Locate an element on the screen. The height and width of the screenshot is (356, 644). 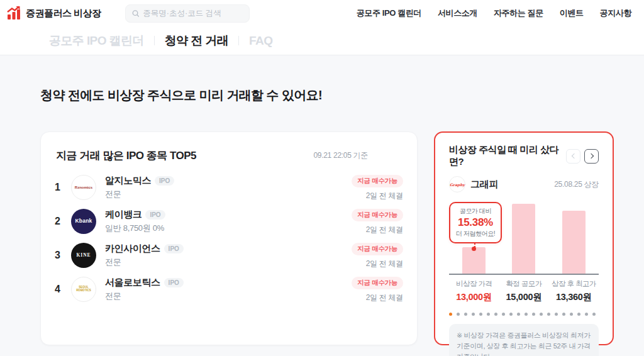
top5-timestamp: 09.21 22:05 기준 is located at coordinates (341, 156).